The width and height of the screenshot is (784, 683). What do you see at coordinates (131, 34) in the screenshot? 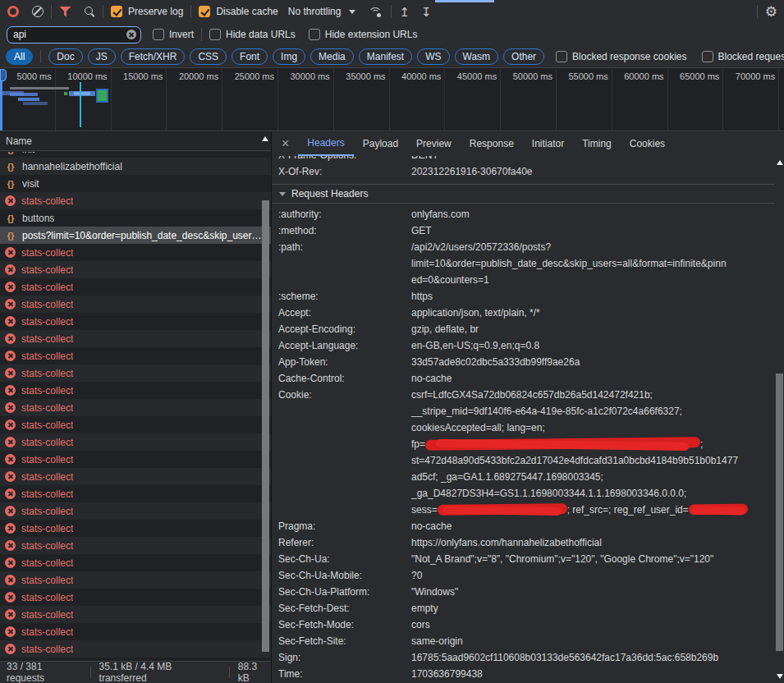
I see `clear-filter-icon` at bounding box center [131, 34].